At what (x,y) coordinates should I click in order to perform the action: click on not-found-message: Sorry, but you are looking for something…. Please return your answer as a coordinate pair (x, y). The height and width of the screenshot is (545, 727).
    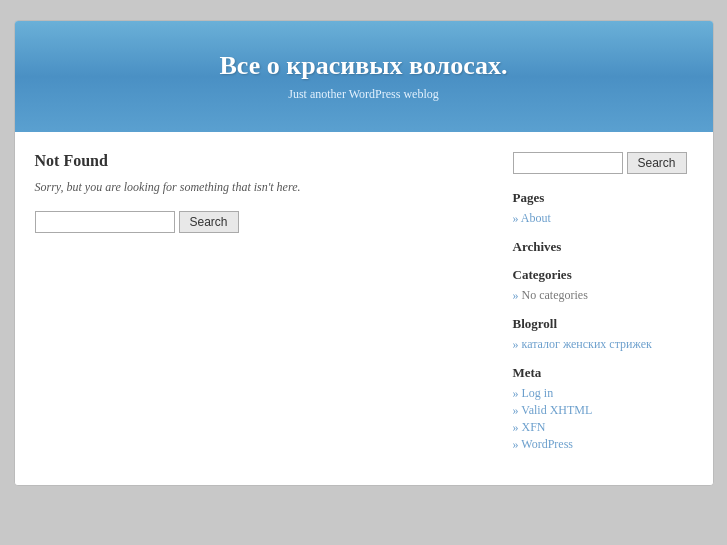
    Looking at the image, I should click on (259, 188).